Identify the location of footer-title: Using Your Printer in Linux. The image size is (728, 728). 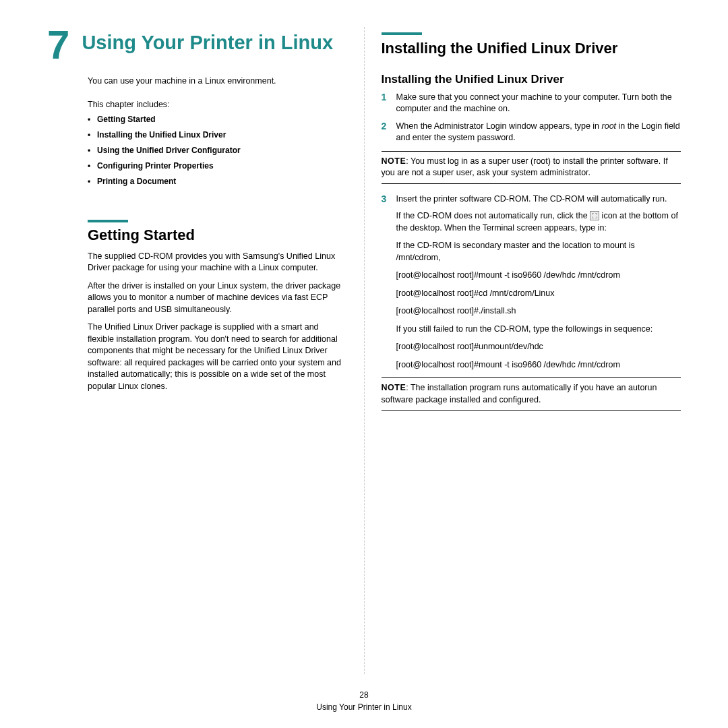
(364, 707).